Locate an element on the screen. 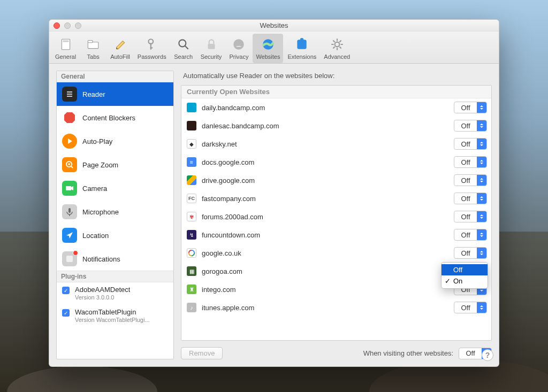 This screenshot has height=392, width=548. pencil-icon is located at coordinates (120, 44).